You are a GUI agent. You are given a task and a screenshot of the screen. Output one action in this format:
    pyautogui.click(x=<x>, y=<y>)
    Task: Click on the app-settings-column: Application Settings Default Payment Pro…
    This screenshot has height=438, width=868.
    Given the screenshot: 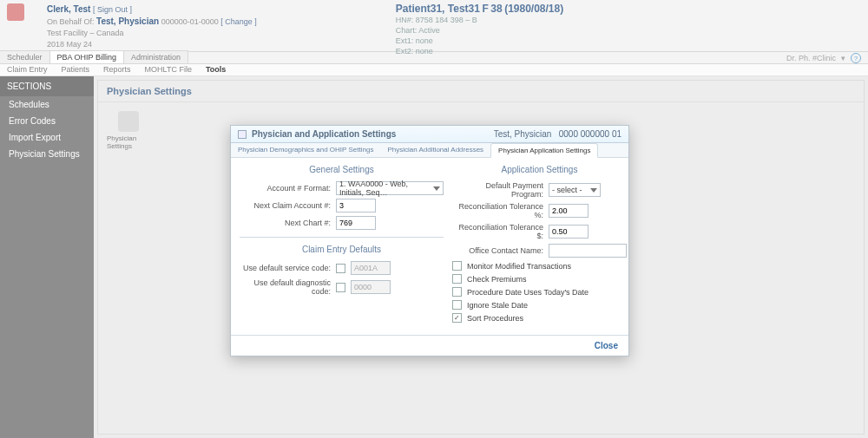 What is the action you would take?
    pyautogui.click(x=540, y=244)
    